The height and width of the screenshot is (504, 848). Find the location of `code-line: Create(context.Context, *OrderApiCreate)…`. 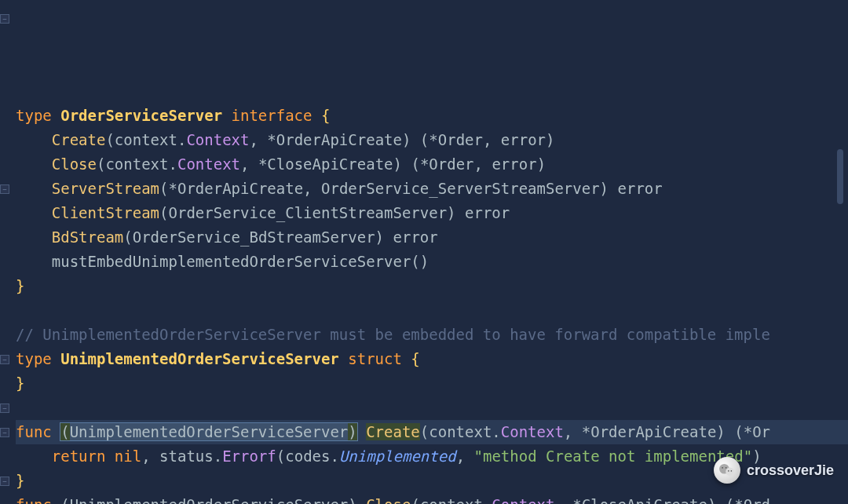

code-line: Create(context.Context, *OrderApiCreate)… is located at coordinates (432, 140).